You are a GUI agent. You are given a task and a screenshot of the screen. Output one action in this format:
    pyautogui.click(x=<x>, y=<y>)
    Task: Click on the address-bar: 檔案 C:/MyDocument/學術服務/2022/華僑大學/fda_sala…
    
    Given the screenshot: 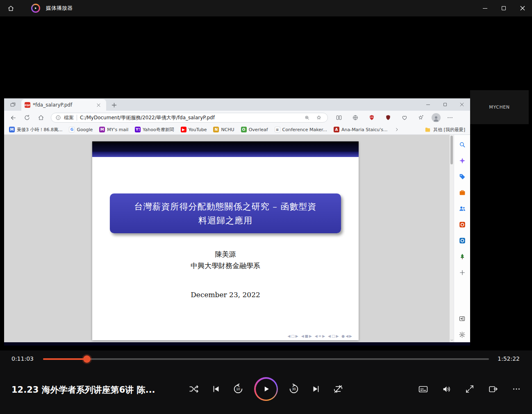 What is the action you would take?
    pyautogui.click(x=189, y=118)
    